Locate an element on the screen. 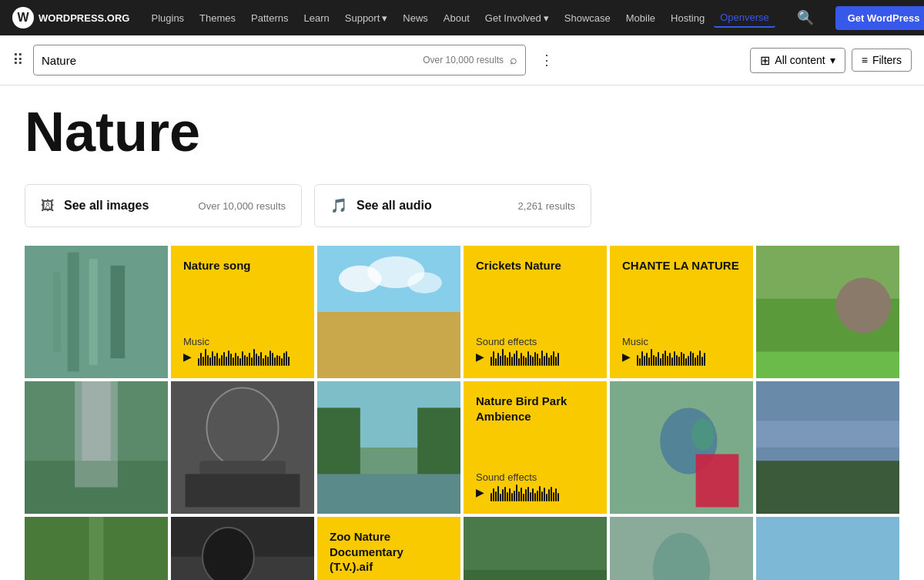 The width and height of the screenshot is (924, 580). grid-icon: ⠿ is located at coordinates (18, 60).